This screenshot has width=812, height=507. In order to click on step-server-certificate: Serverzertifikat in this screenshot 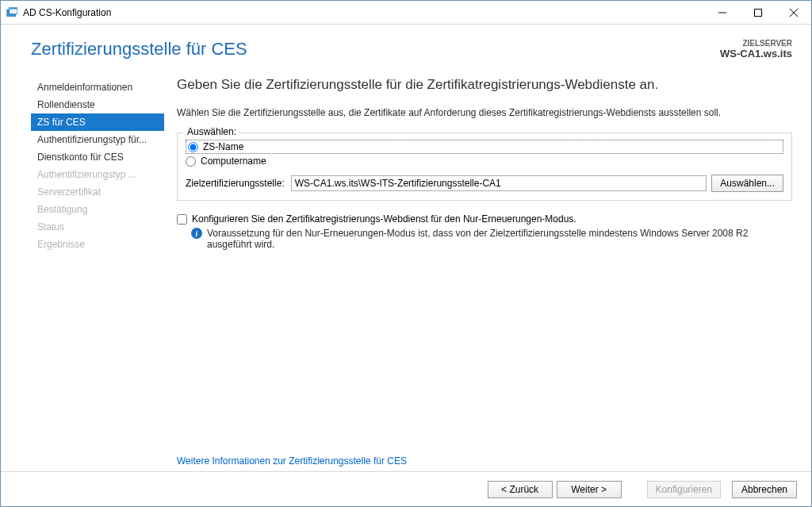, I will do `click(98, 192)`.